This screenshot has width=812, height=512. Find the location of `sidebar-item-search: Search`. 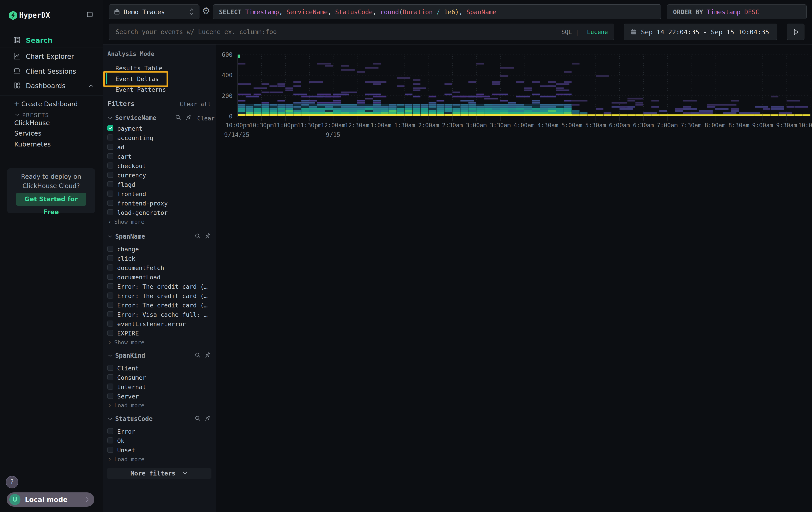

sidebar-item-search: Search is located at coordinates (51, 40).